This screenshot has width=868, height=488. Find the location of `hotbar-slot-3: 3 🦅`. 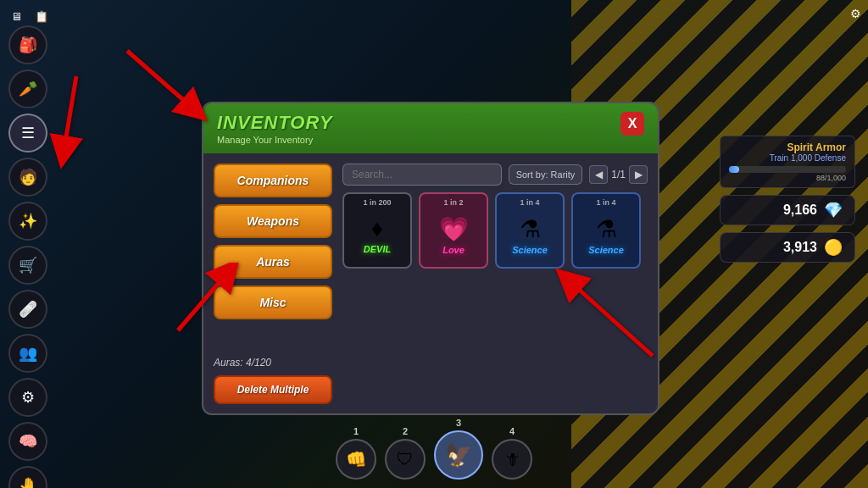

hotbar-slot-3: 3 🦅 is located at coordinates (459, 449).